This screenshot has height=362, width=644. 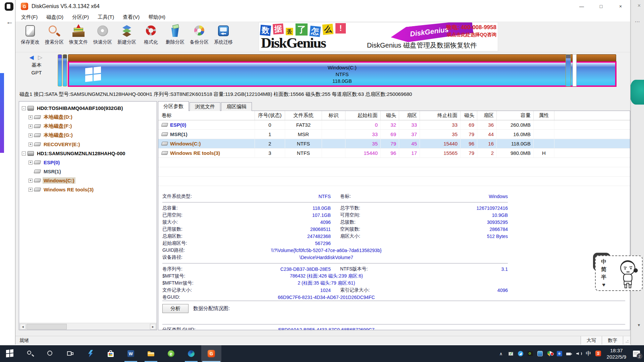 What do you see at coordinates (639, 6) in the screenshot?
I see `background-close-icon: ×` at bounding box center [639, 6].